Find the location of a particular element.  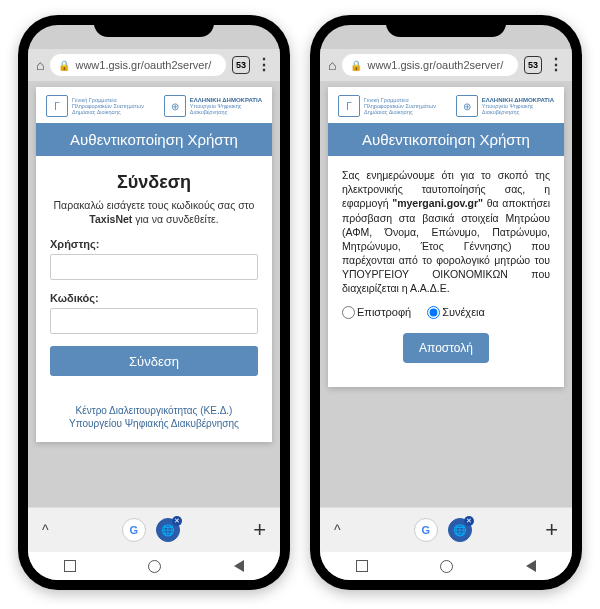

radio-continue is located at coordinates (434, 312).